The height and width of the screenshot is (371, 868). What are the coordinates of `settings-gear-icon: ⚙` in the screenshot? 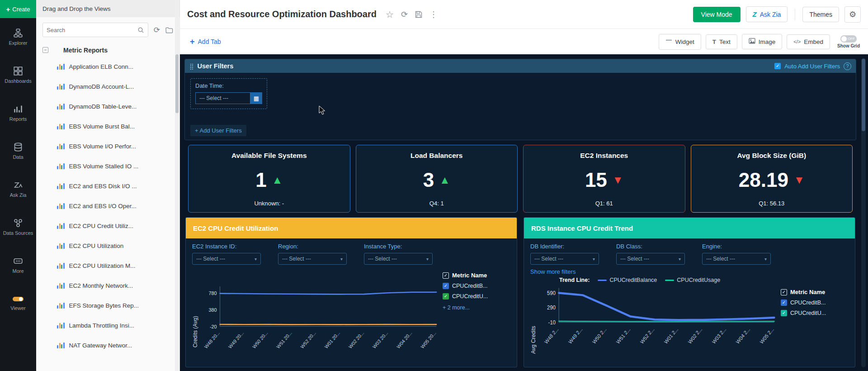 It's located at (853, 14).